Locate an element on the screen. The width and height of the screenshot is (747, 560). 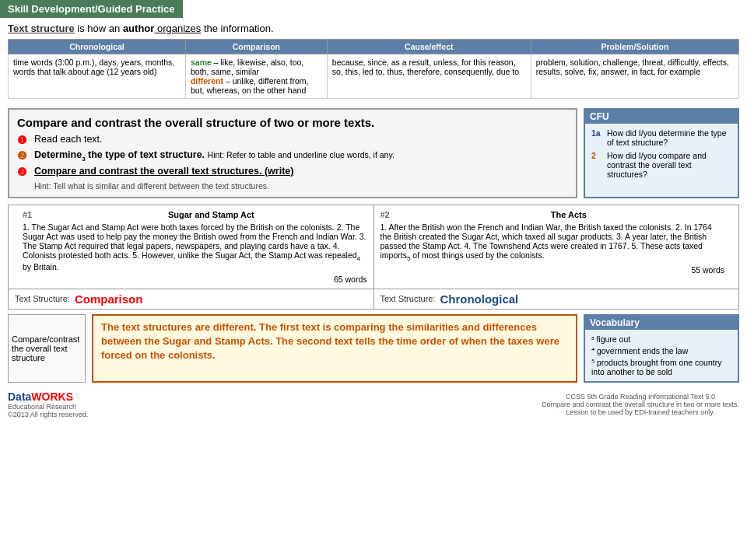
footer-standard: CCSS 5th Grade Reading Informational Tex… is located at coordinates (640, 404).